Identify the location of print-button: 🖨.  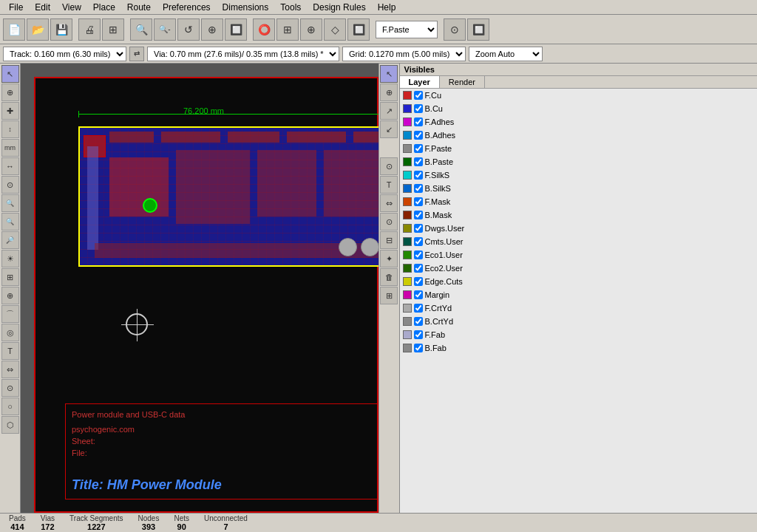
(89, 30).